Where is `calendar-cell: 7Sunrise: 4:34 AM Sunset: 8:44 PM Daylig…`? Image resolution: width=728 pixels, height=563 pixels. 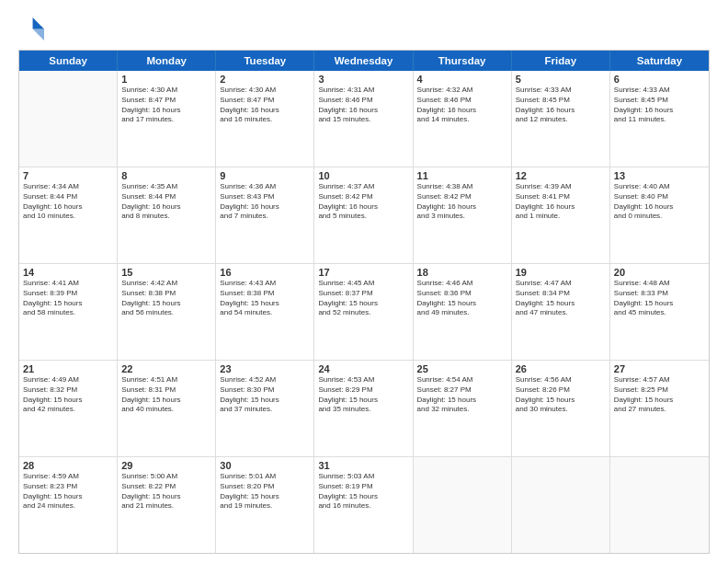 calendar-cell: 7Sunrise: 4:34 AM Sunset: 8:44 PM Daylig… is located at coordinates (68, 215).